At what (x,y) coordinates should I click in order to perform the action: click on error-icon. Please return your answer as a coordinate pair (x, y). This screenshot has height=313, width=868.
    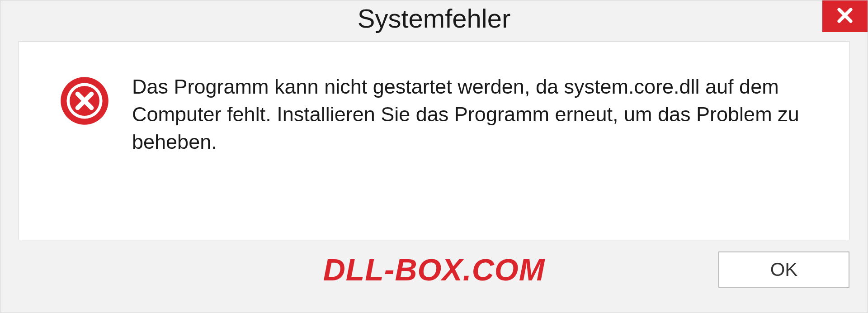
    Looking at the image, I should click on (85, 101).